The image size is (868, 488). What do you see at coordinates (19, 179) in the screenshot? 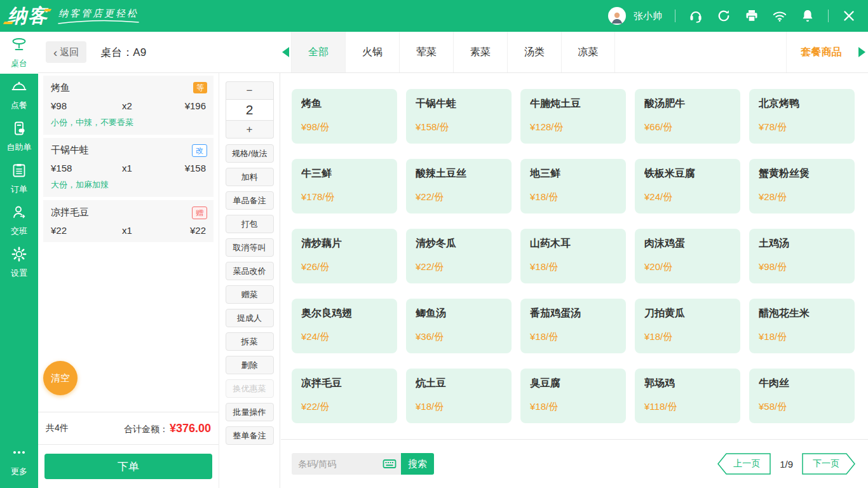
I see `sidebar-item-order-list: 订单` at bounding box center [19, 179].